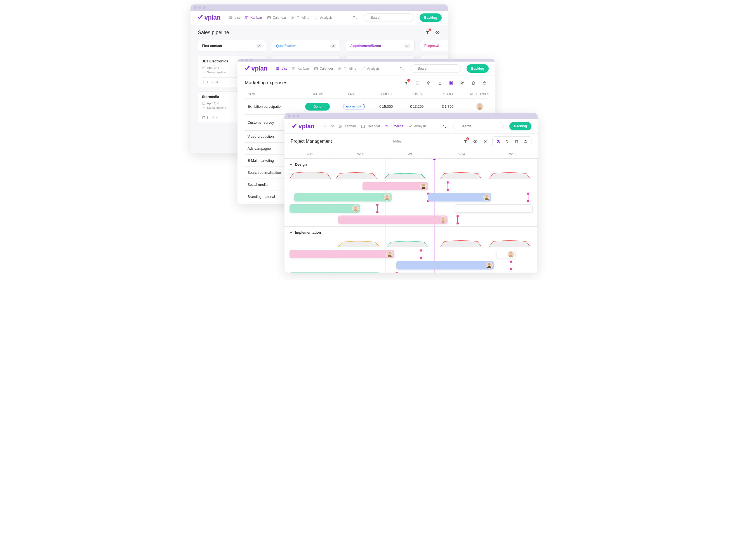 The image size is (746, 560). Describe the element at coordinates (411, 233) in the screenshot. I see `section-header: Implementation` at that location.